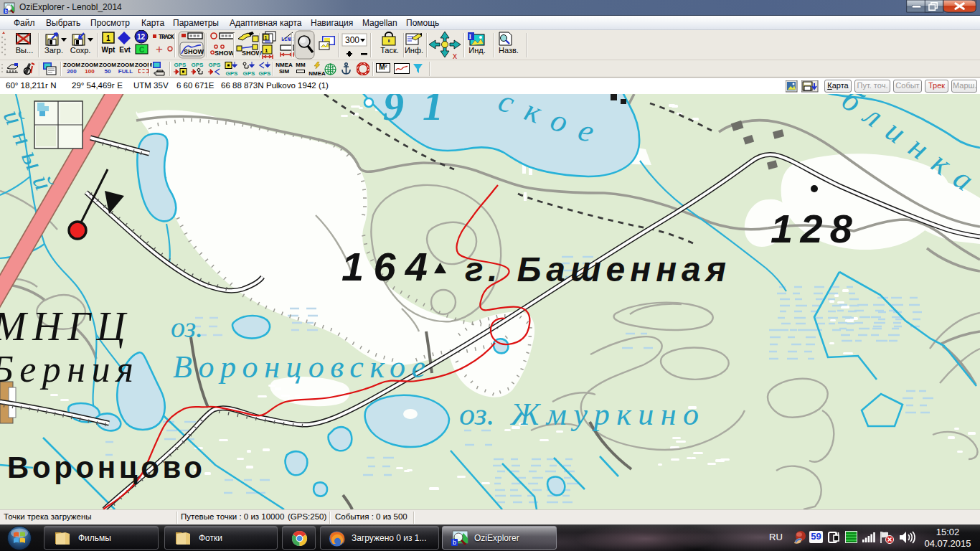  I want to click on svg-text: 12, so click(141, 37).